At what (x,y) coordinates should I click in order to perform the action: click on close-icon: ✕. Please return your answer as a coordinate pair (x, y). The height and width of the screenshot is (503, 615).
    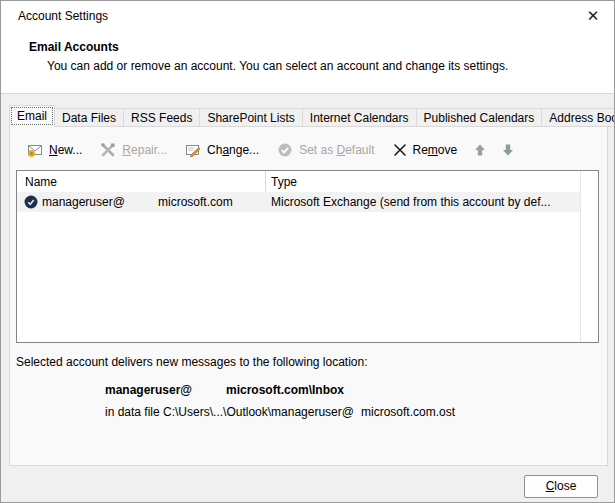
    Looking at the image, I should click on (593, 16).